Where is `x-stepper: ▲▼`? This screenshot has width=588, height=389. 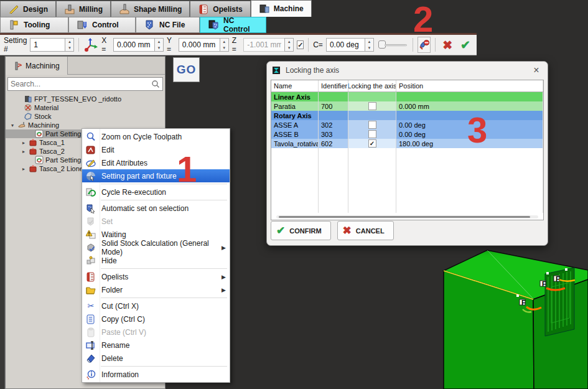 x-stepper: ▲▼ is located at coordinates (138, 45).